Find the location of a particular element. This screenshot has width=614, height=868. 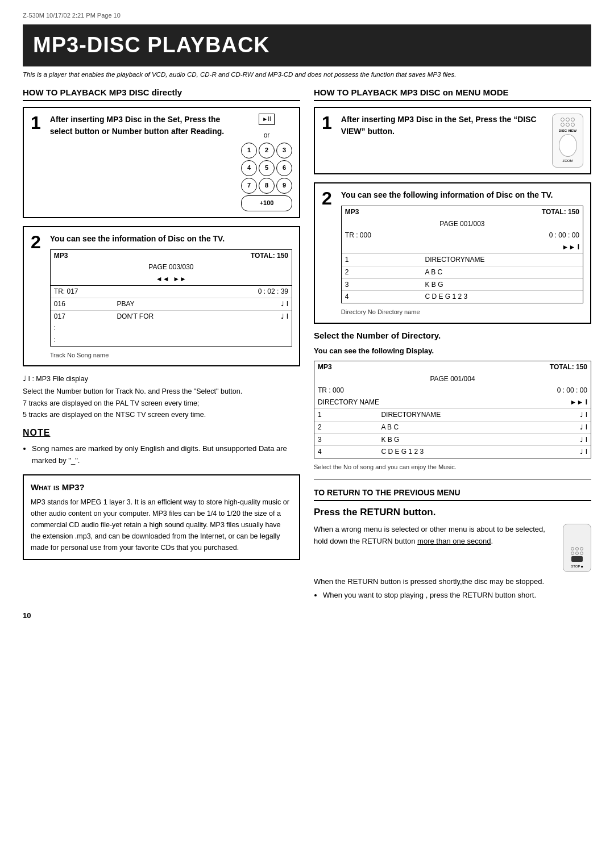

disc-info-left: MP3TOTAL: 150 PAGE 003/030 ◄◄ ►► TR: 017… is located at coordinates (171, 298).